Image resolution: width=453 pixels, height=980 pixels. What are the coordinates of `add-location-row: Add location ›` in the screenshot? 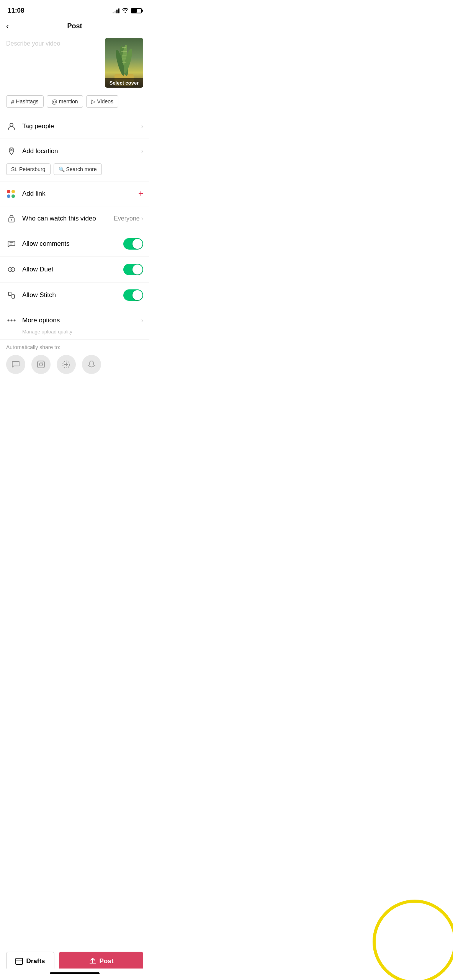 It's located at (75, 151).